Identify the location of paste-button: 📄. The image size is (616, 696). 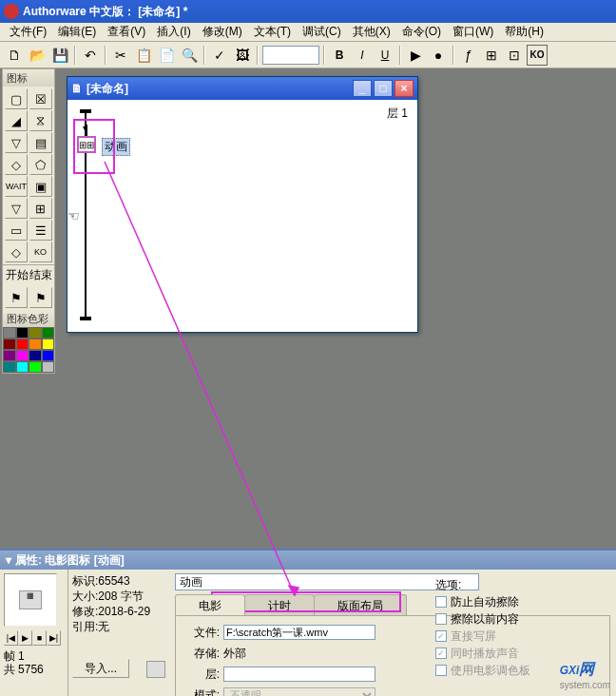
(166, 55).